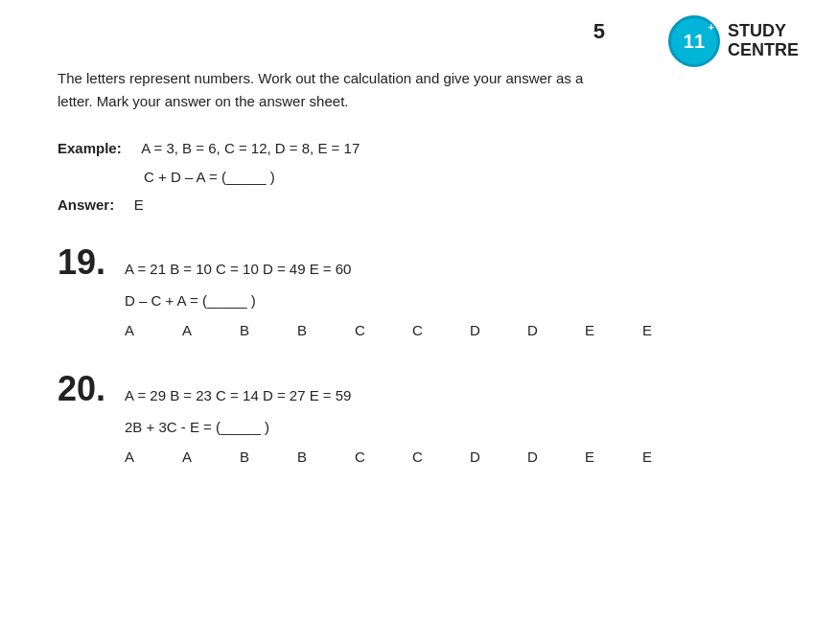  I want to click on question-2-option-3: B, so click(326, 456).